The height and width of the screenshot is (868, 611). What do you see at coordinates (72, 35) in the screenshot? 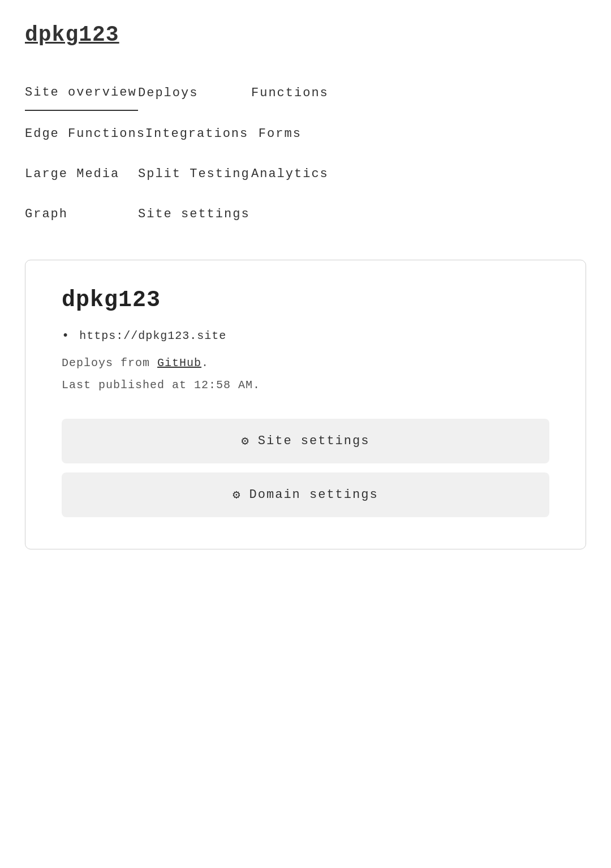
I see `site-title-link: dpkg123` at bounding box center [72, 35].